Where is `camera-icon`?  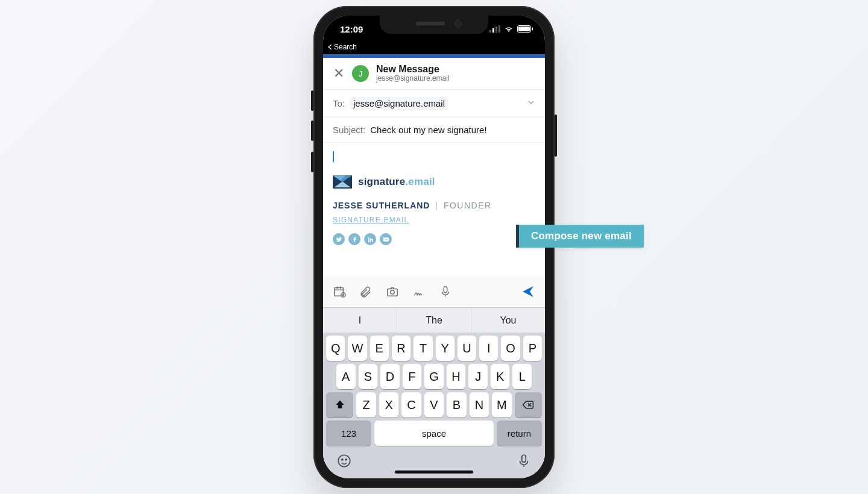 camera-icon is located at coordinates (392, 293).